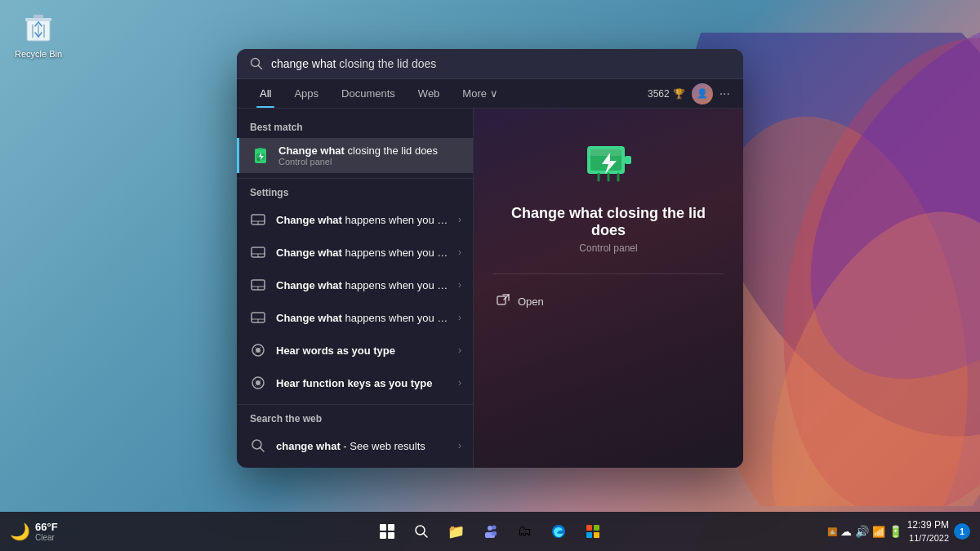  Describe the element at coordinates (391, 150) in the screenshot. I see `best-match-title-normal: closing the lid does` at that location.